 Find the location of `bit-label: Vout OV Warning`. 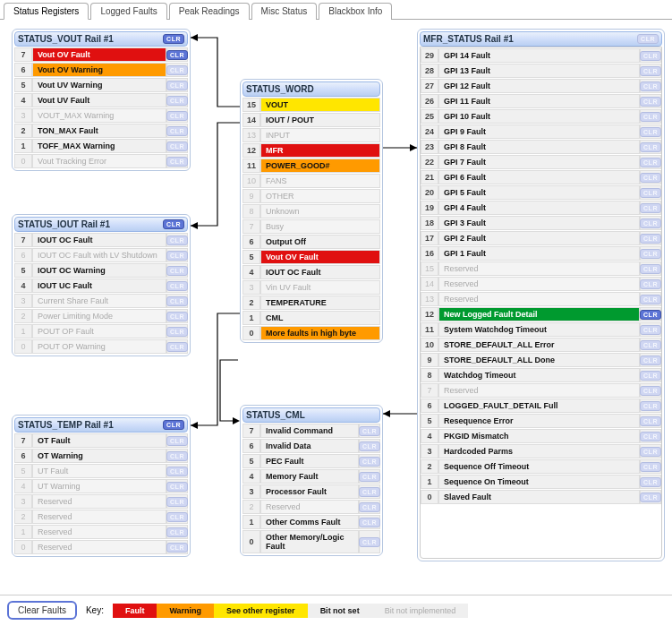

bit-label: Vout OV Warning is located at coordinates (99, 70).